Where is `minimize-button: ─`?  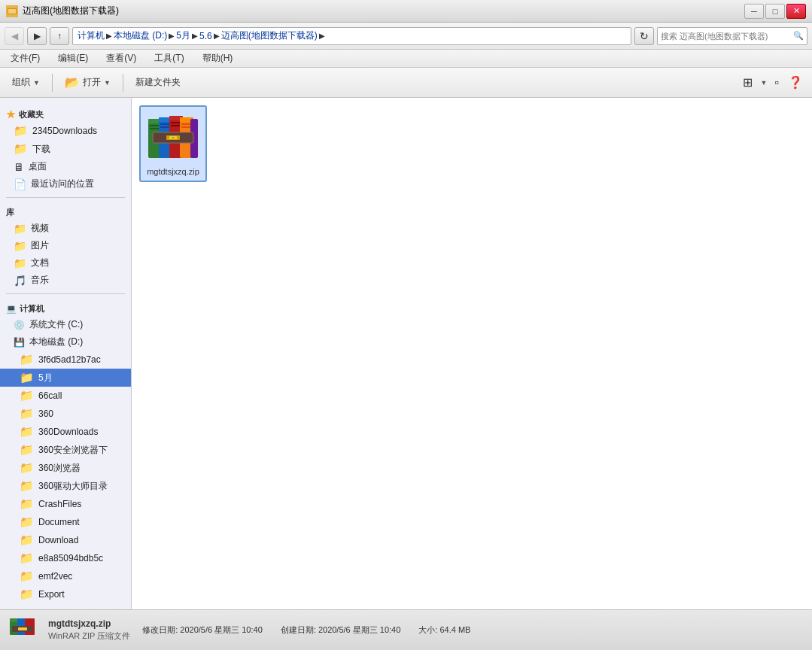 minimize-button: ─ is located at coordinates (754, 11).